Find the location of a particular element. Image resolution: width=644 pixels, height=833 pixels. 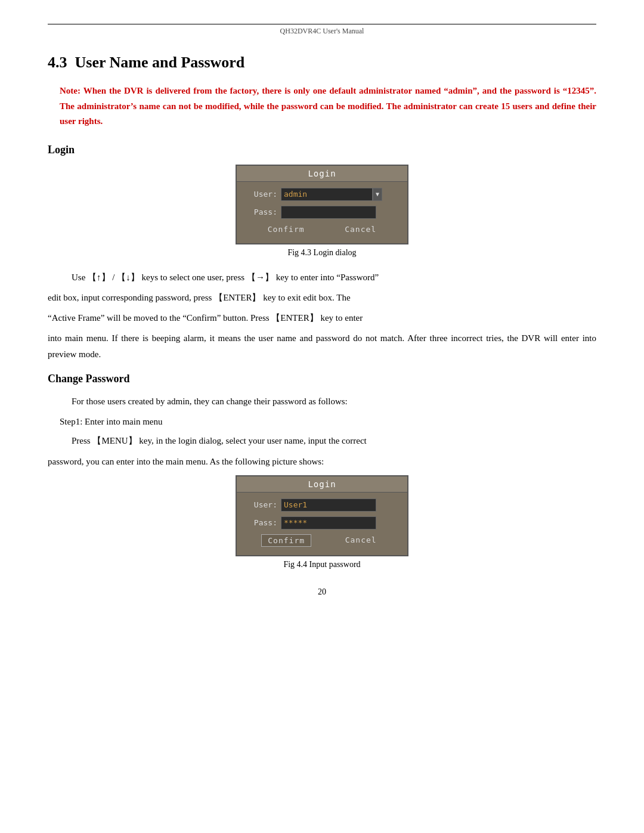

cp-confirm-button: Confirm is located at coordinates (286, 540).